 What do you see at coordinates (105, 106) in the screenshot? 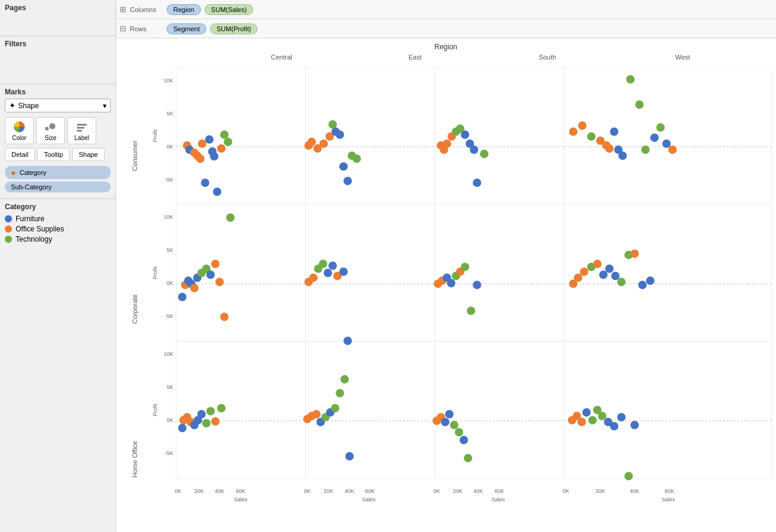
I see `chevron-down-icon: ▾` at bounding box center [105, 106].